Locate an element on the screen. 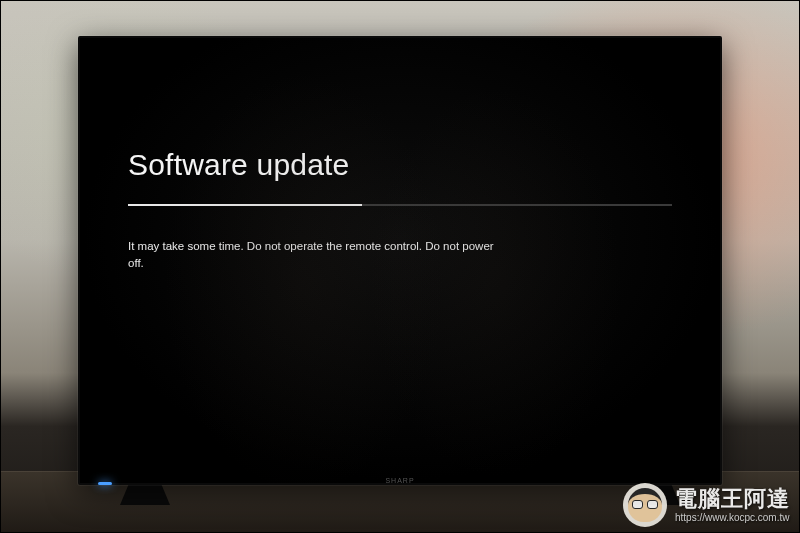 The height and width of the screenshot is (533, 800). watermark-avatar-icon is located at coordinates (645, 505).